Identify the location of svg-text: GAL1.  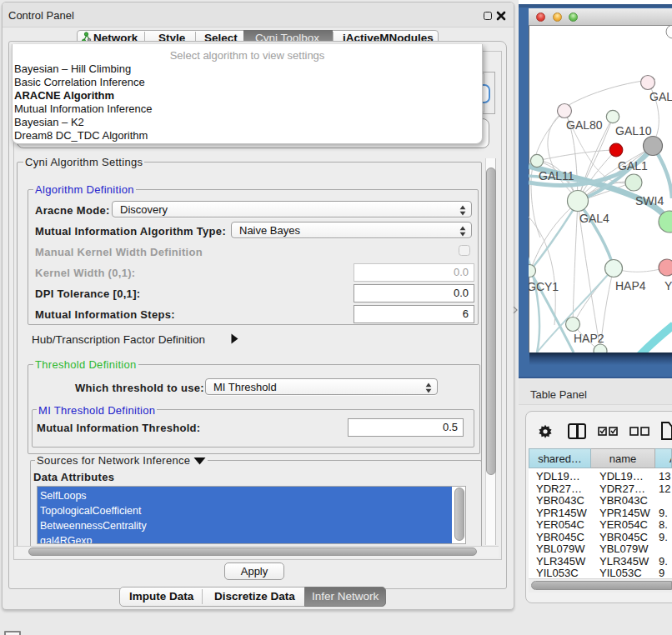
(633, 166).